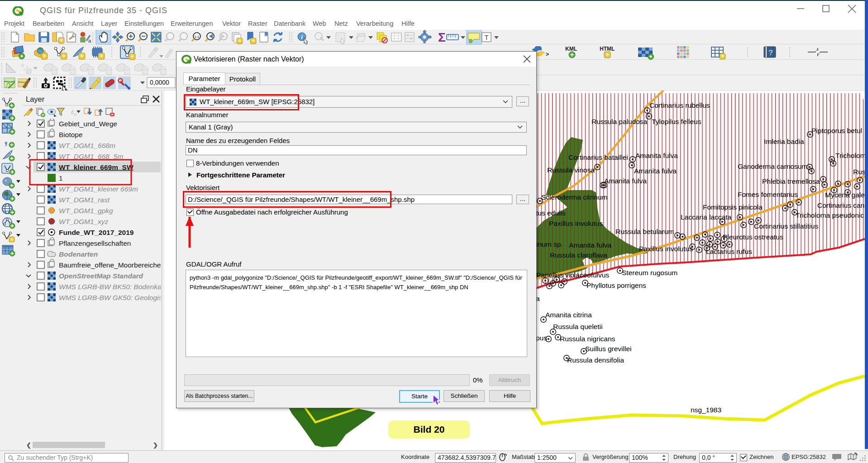  I want to click on svg-text: Stereum rugosum, so click(650, 272).